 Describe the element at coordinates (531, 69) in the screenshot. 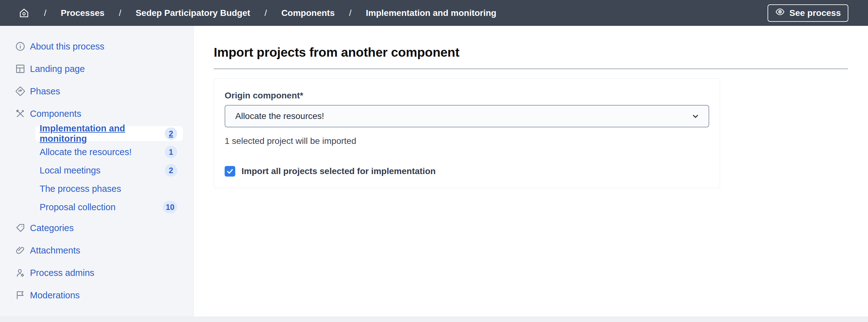

I see `title-divider` at that location.